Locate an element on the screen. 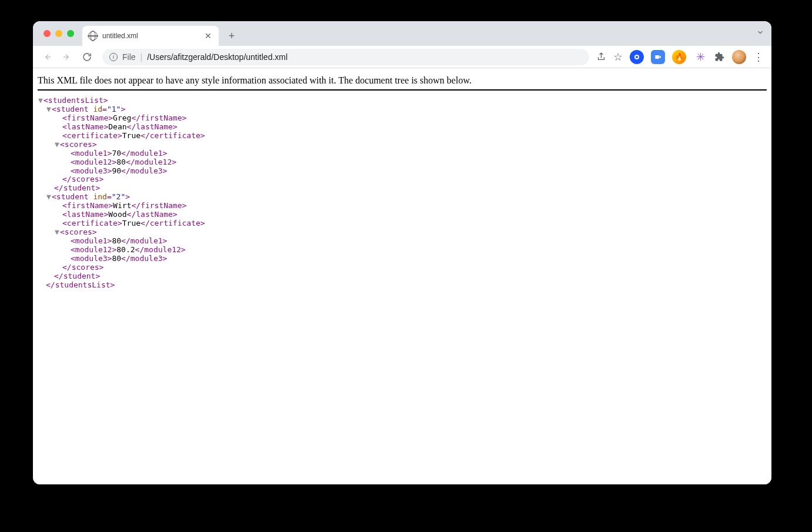 The image size is (812, 532). browser-toolbar: i File | /Users/afitzgerald/Desktop/unti… is located at coordinates (402, 57).